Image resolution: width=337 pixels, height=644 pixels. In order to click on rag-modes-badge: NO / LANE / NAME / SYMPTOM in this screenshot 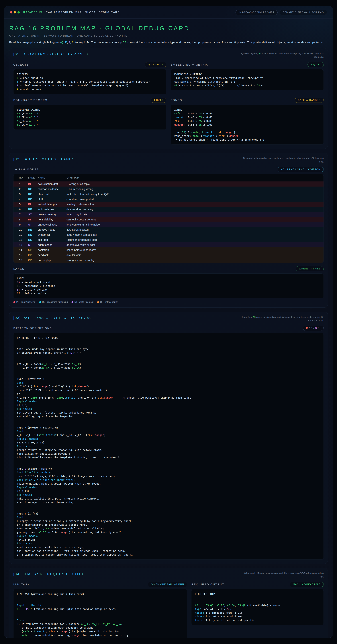, I will do `click(300, 170)`.